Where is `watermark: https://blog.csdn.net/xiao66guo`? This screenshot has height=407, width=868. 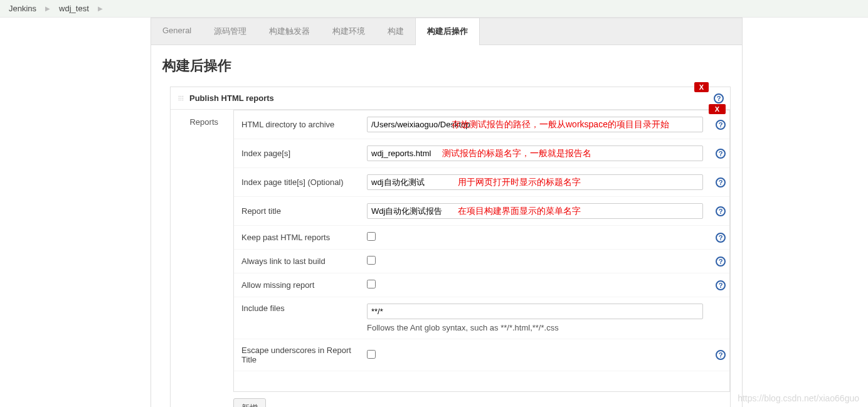
watermark: https://blog.csdn.net/xiao66guo is located at coordinates (798, 398).